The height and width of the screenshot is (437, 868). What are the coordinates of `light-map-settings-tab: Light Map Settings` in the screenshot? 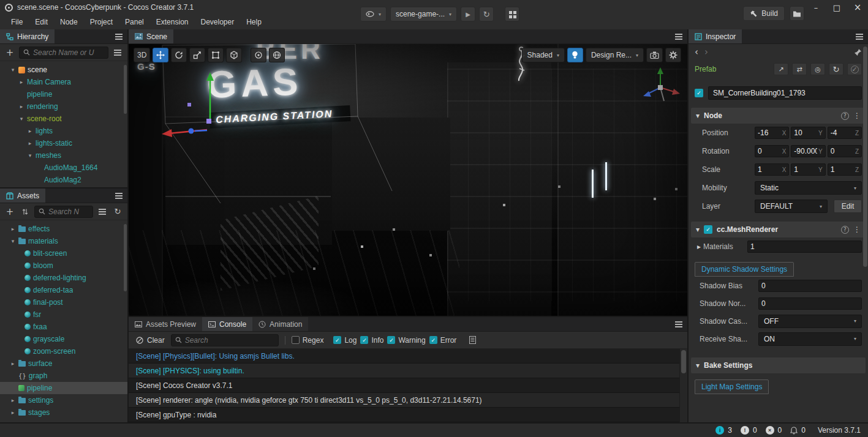 It's located at (731, 387).